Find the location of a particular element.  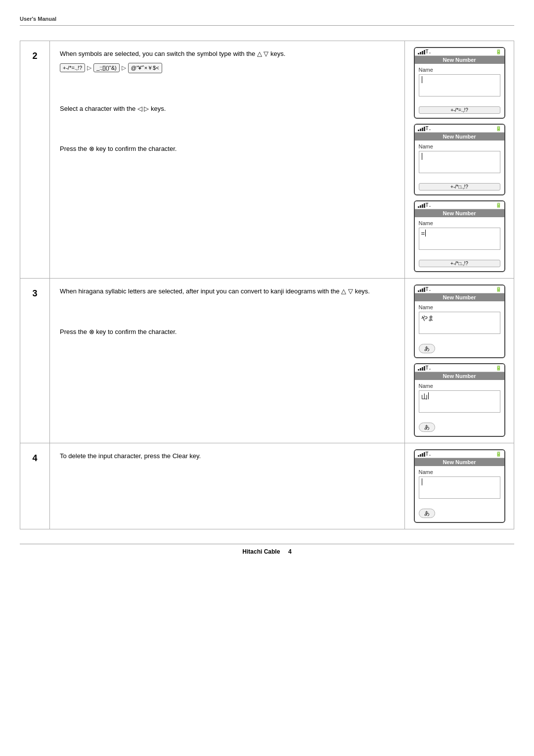

step-paragraph: Select a character with the ◁ ▷ keys. is located at coordinates (227, 109).